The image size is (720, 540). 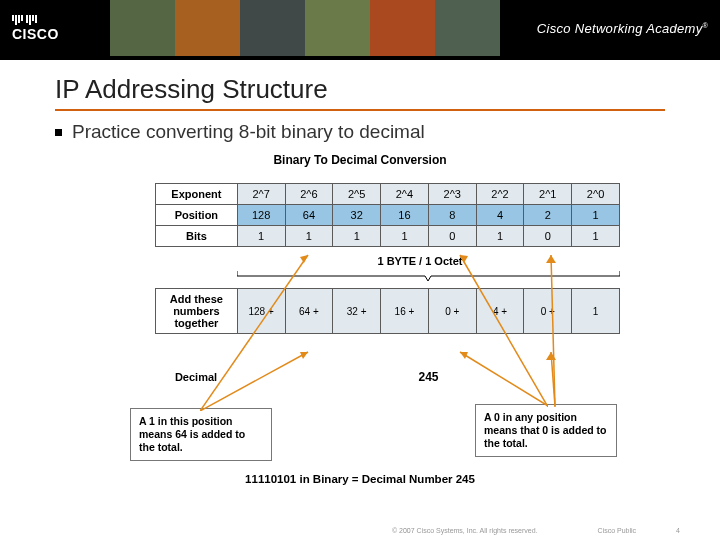 I want to click on footer: © 2007 Cisco Systems, Inc. All rights re…, so click(x=360, y=530).